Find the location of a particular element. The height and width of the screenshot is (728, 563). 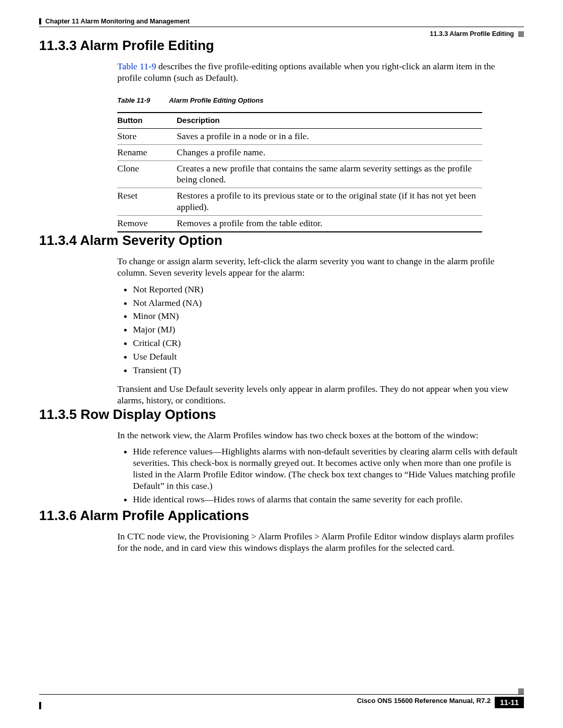

manual-title: Cisco ONS 15600 Reference Manual, R7.2 is located at coordinates (270, 700).